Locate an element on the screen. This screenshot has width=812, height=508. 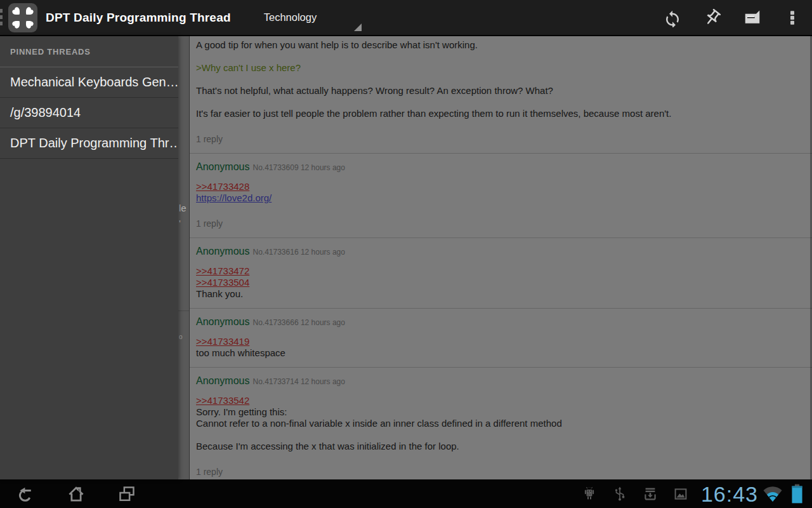
drawer-item: /g/39894014 is located at coordinates (89, 113).